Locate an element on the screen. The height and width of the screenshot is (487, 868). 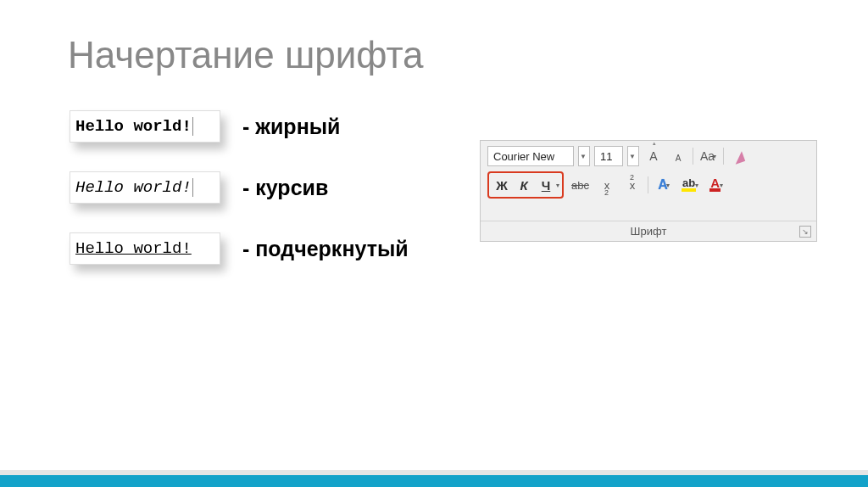
bottom-accent-bar is located at coordinates (434, 479).